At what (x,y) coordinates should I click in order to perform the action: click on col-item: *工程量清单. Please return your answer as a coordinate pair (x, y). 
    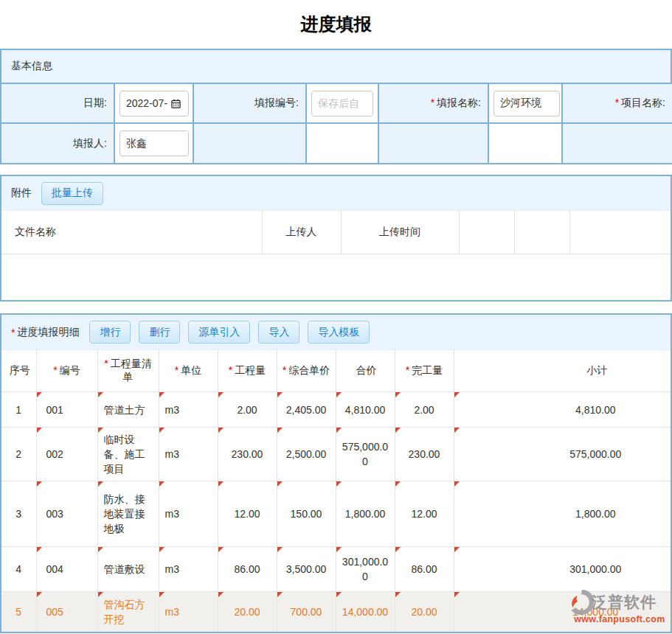
    Looking at the image, I should click on (128, 372).